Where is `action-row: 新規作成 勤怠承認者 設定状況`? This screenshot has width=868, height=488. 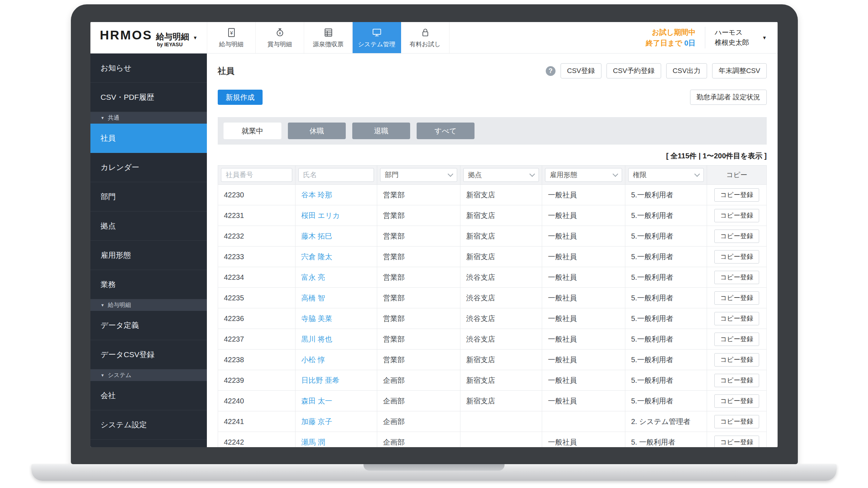 action-row: 新規作成 勤怠承認者 設定状況 is located at coordinates (492, 97).